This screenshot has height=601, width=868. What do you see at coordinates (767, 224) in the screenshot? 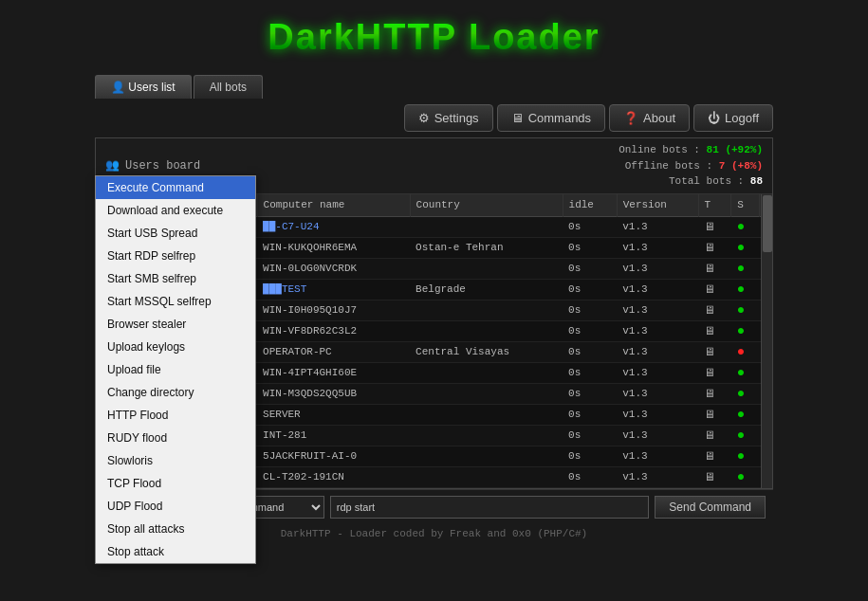
I see `scroll-thumb` at bounding box center [767, 224].